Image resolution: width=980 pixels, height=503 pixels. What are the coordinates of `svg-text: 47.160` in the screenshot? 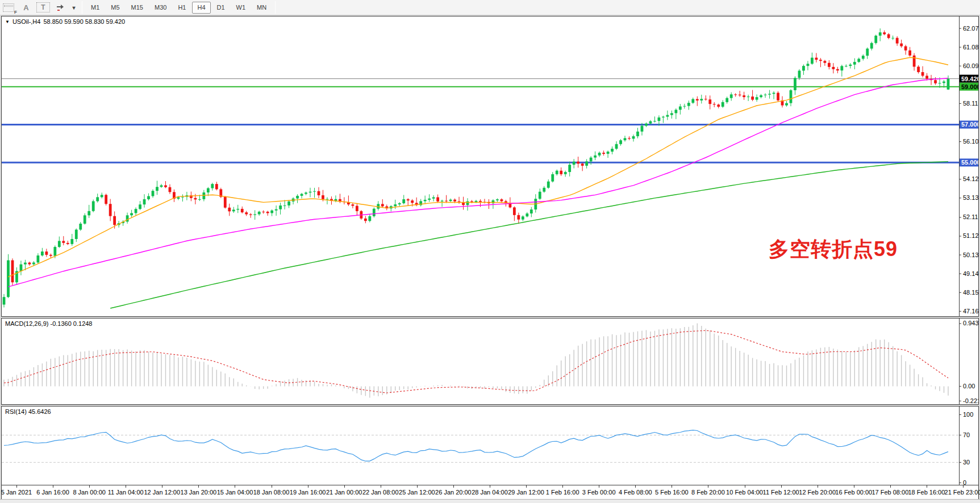 It's located at (970, 311).